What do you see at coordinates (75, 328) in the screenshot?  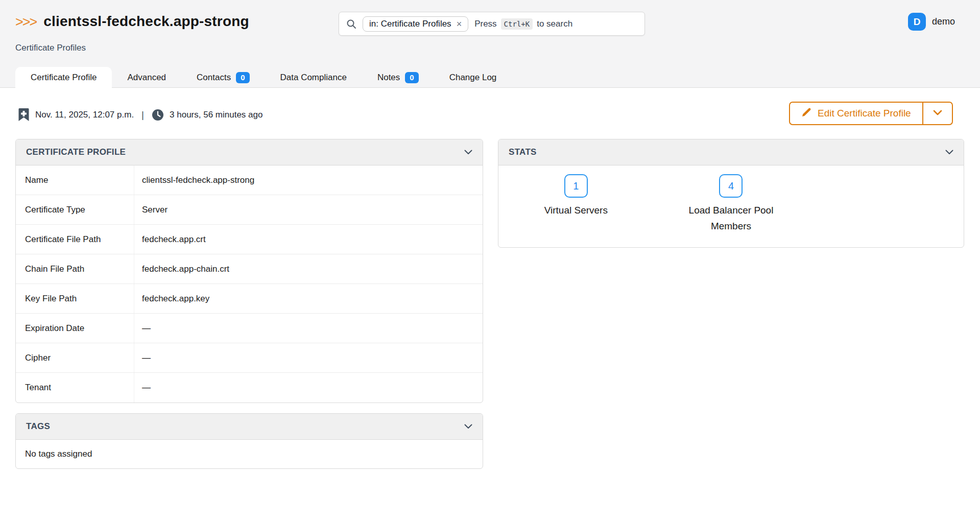 I see `row-label: Expiration Date` at bounding box center [75, 328].